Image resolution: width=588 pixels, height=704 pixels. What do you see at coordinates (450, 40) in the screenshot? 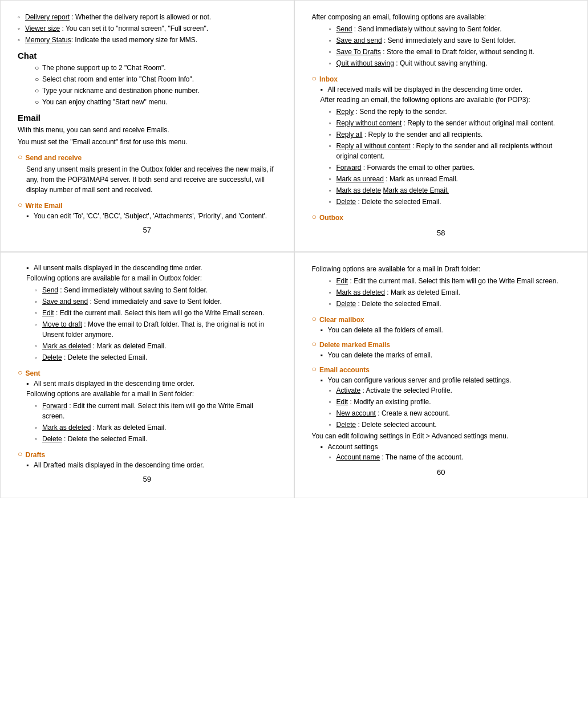
I see `compose-item-save-send: ◦ Save and send : Send immediately and s…` at bounding box center [450, 40].